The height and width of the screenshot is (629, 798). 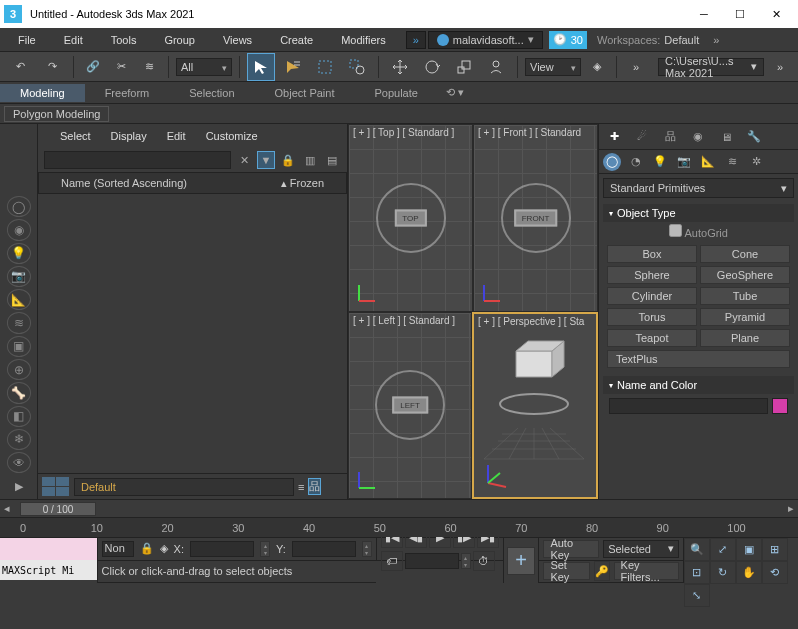 What do you see at coordinates (571, 549) in the screenshot?
I see `autokey-button: Auto Key` at bounding box center [571, 549].